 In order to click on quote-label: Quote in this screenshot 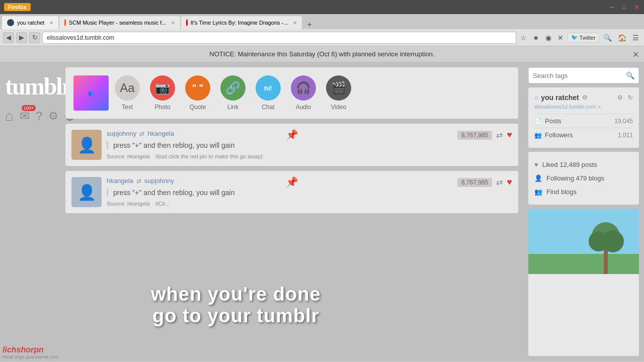, I will do `click(198, 107)`.